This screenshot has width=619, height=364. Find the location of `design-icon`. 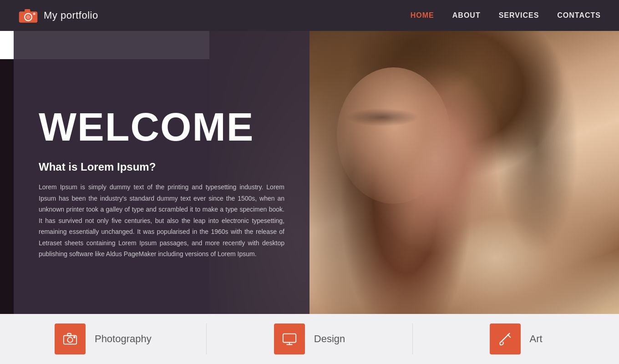

design-icon is located at coordinates (289, 339).